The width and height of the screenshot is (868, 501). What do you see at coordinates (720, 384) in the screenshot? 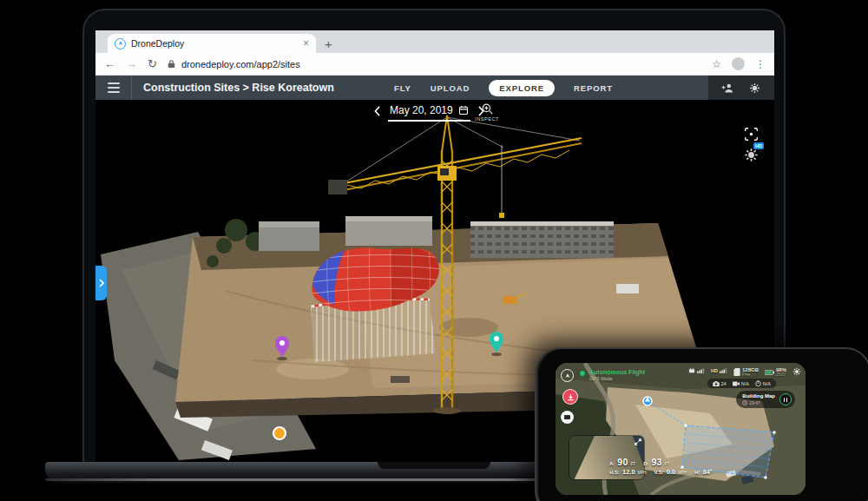
I see `photo-counter: 24` at bounding box center [720, 384].